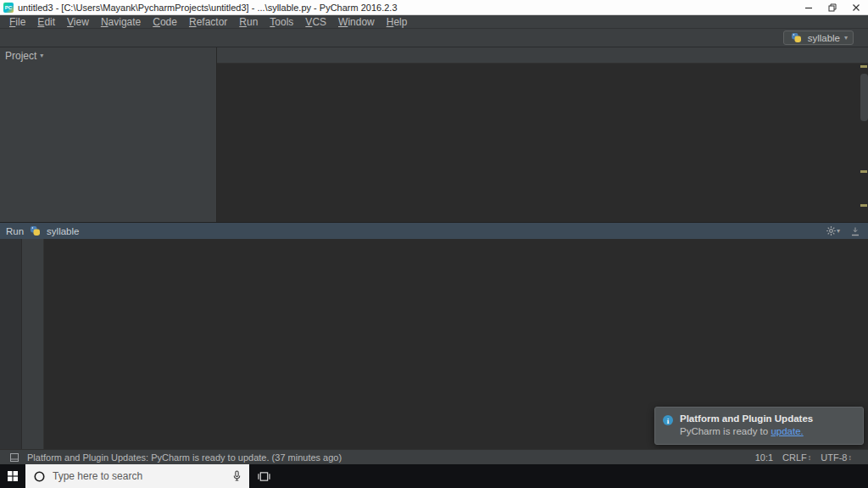 The width and height of the screenshot is (868, 488). What do you see at coordinates (14, 458) in the screenshot?
I see `toolwindow-toggle-icon` at bounding box center [14, 458].